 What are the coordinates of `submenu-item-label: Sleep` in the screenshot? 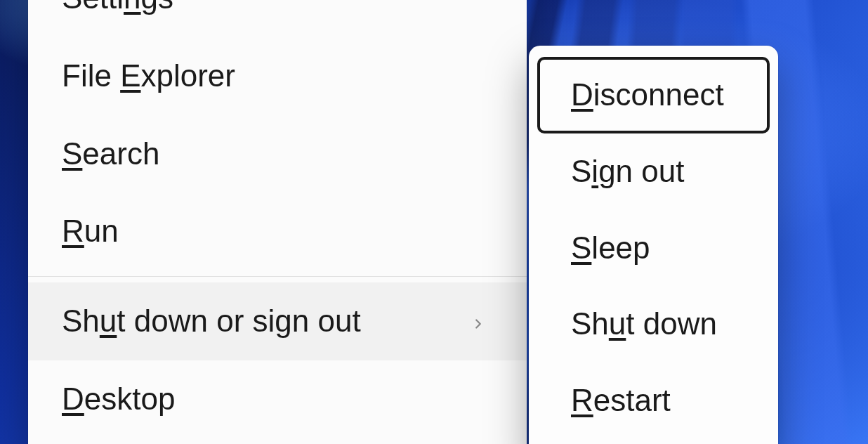 It's located at (611, 247).